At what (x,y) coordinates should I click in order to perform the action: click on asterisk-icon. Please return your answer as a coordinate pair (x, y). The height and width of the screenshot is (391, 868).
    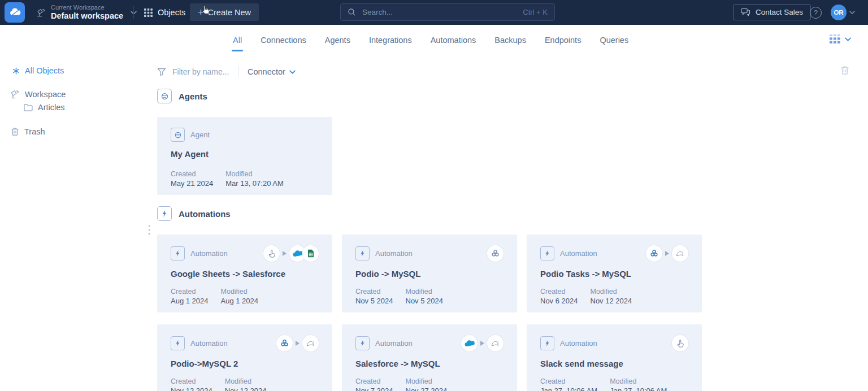
    Looking at the image, I should click on (16, 71).